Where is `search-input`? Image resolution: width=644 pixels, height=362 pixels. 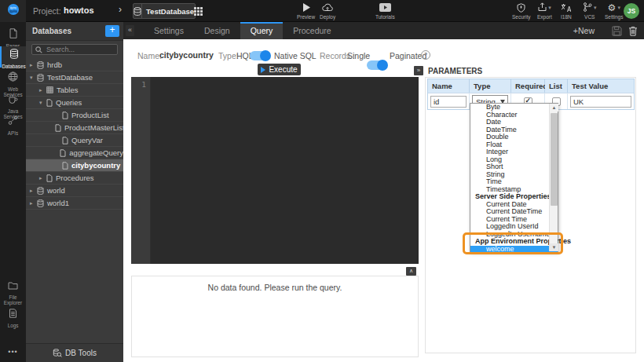 search-input is located at coordinates (79, 49).